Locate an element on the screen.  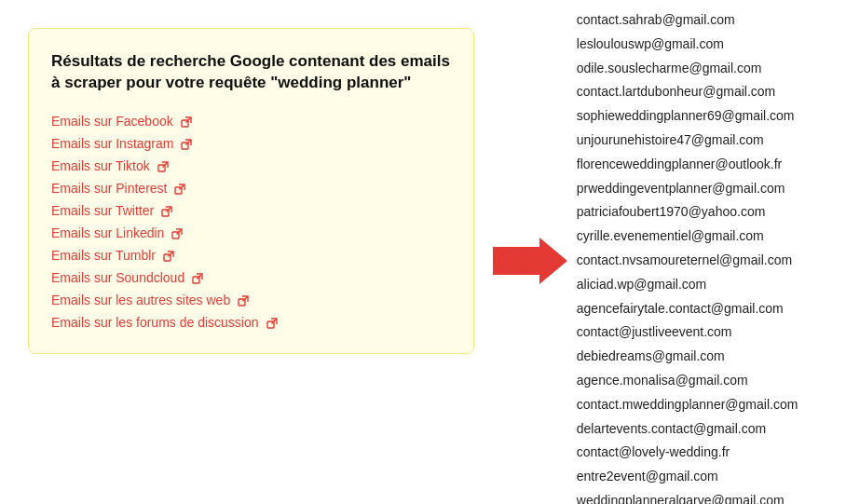
link-item-4: Emails sur Twitter is located at coordinates (112, 211).